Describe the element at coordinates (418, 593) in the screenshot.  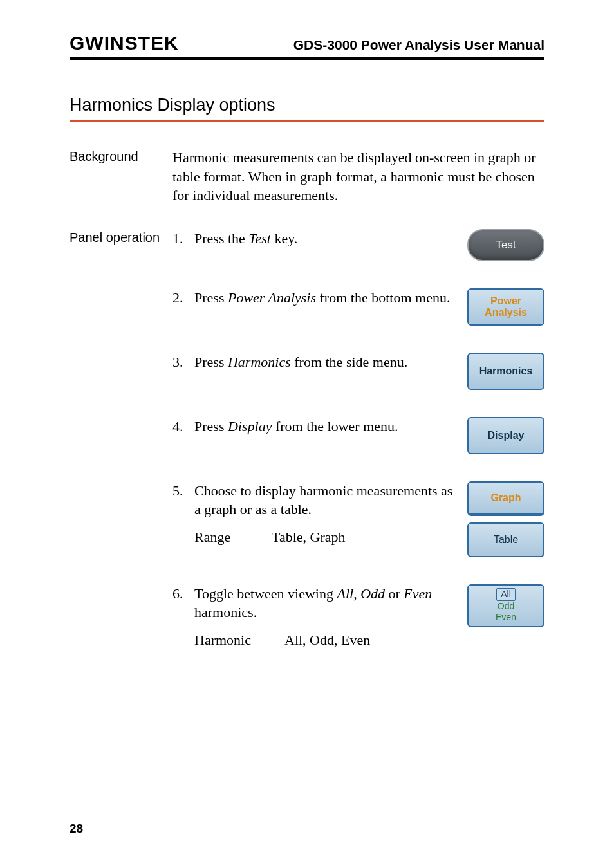
I see `emphasis: Even` at that location.